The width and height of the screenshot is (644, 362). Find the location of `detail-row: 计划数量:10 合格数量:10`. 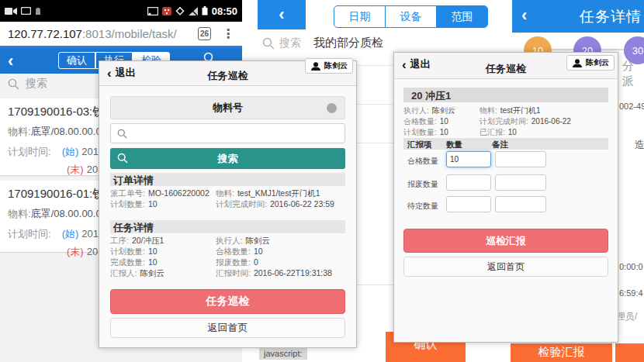

detail-row: 计划数量:10 合格数量:10 is located at coordinates (228, 251).